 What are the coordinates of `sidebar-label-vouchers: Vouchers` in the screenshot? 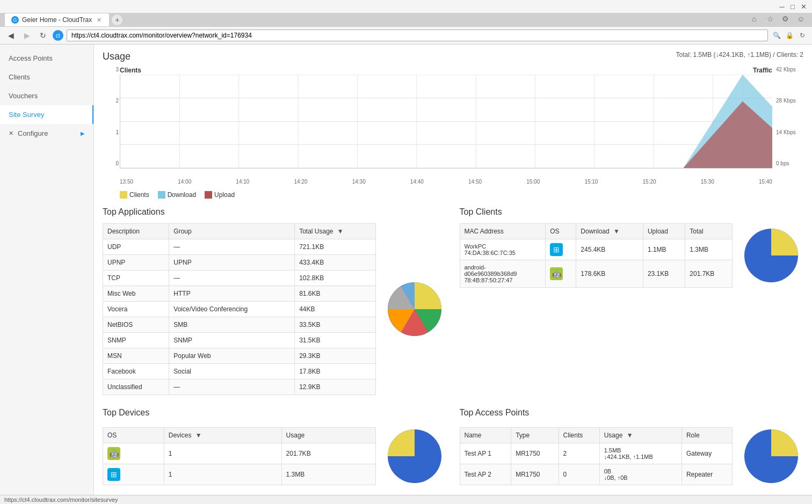 It's located at (23, 96).